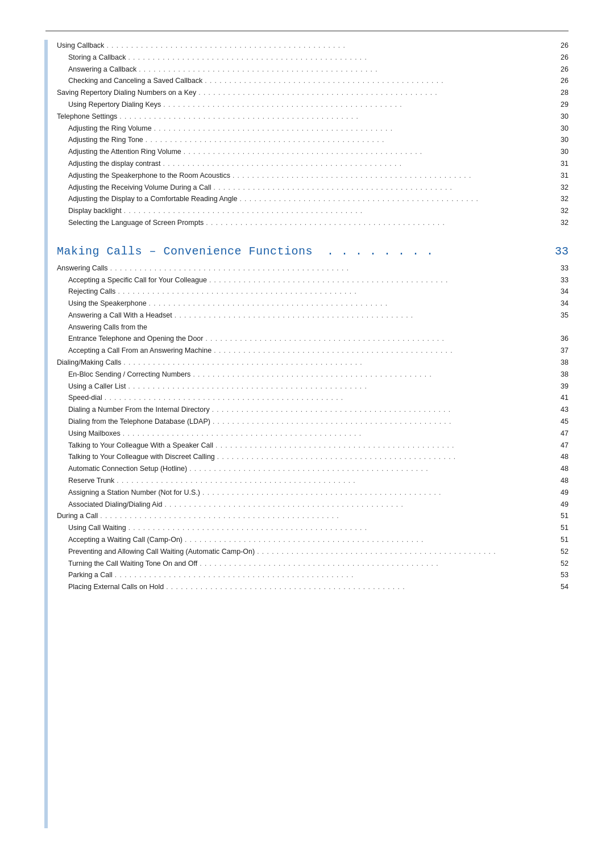  I want to click on toc-title: Using Callback, so click(81, 45).